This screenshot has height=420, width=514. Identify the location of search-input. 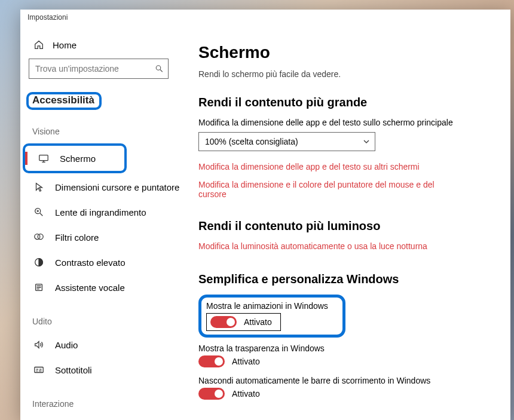
(99, 69).